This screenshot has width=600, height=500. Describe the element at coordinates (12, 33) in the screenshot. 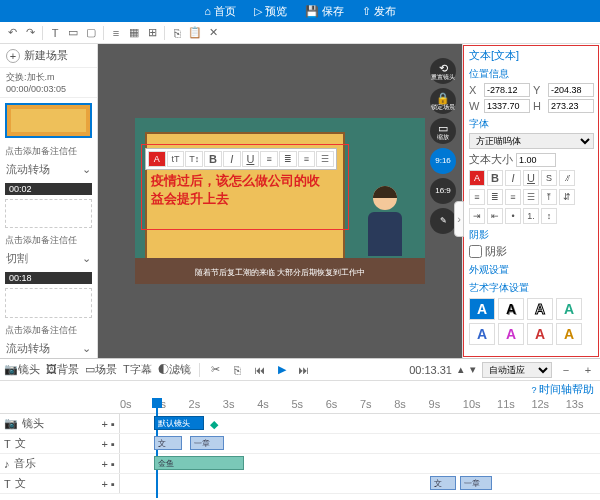

I see `undo-icon: ↶` at that location.